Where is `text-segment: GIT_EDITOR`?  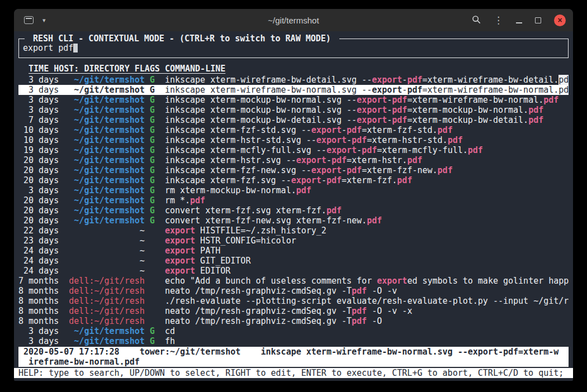 text-segment: GIT_EDITOR is located at coordinates (223, 261).